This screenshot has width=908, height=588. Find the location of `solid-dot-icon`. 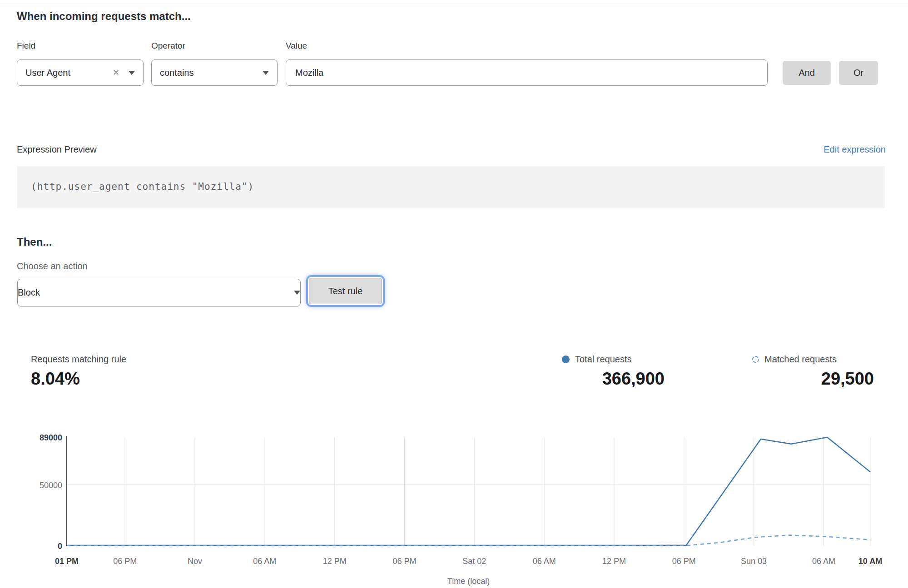

solid-dot-icon is located at coordinates (566, 360).